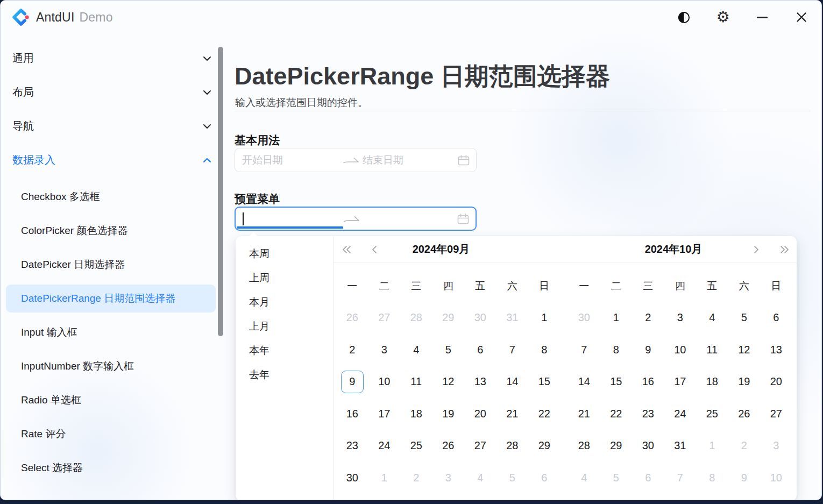 This screenshot has width=823, height=504. Describe the element at coordinates (284, 326) in the screenshot. I see `preset-item-3: 上月` at that location.